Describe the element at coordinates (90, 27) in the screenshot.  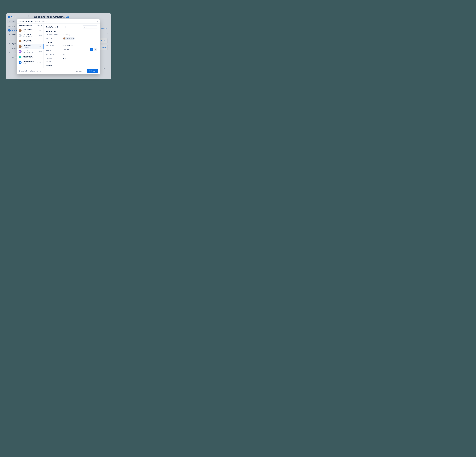
I see `ignore-employee-button: Ignore employee` at that location.